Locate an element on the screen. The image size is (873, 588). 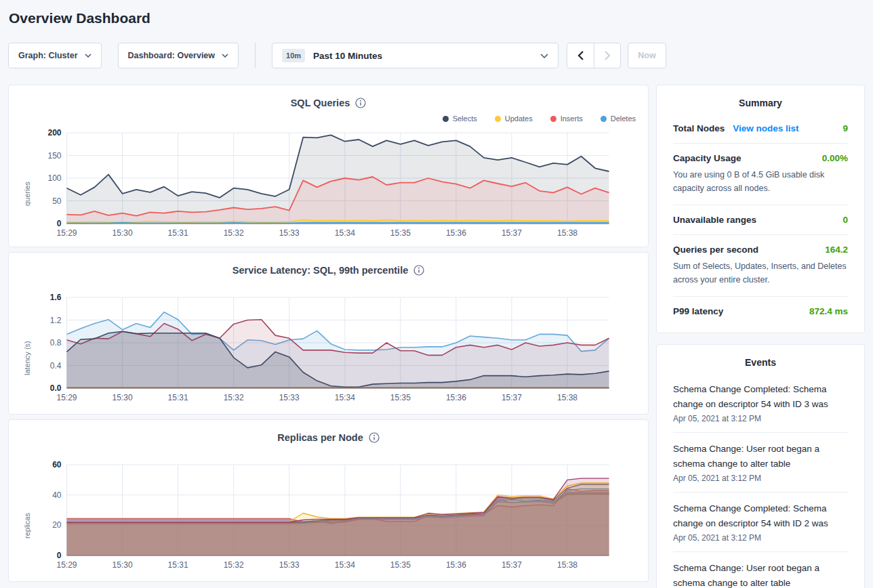
prev-time-button is located at coordinates (580, 56).